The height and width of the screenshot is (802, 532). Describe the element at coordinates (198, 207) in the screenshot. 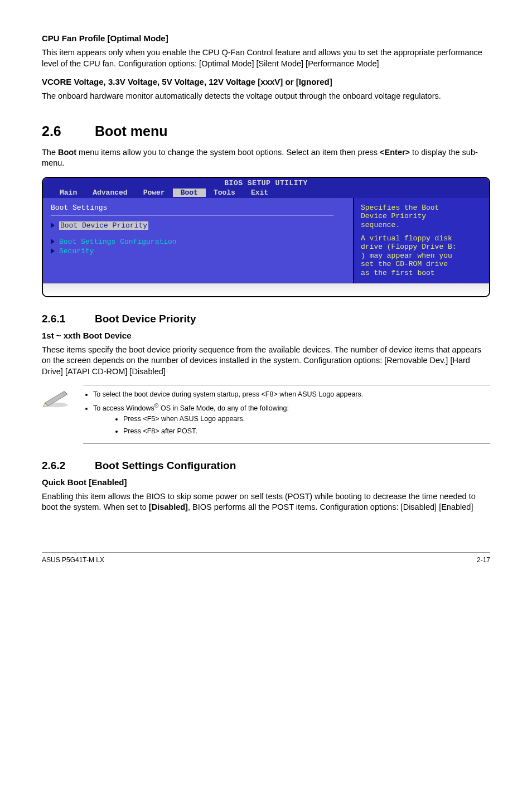

I see `bios-left-heading: Boot Settings` at that location.